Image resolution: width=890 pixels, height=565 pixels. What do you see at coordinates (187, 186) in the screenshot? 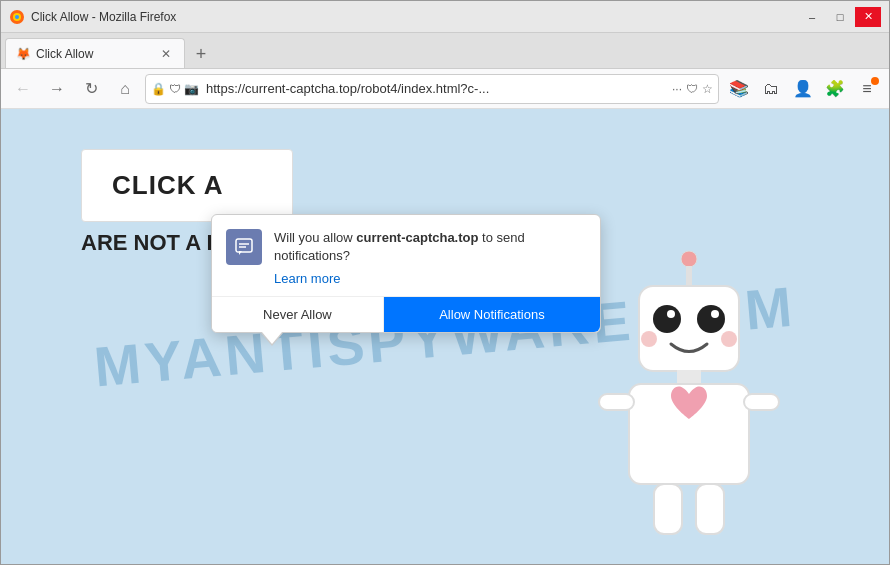
I see `click-allow-text: CLICK A` at bounding box center [187, 186].